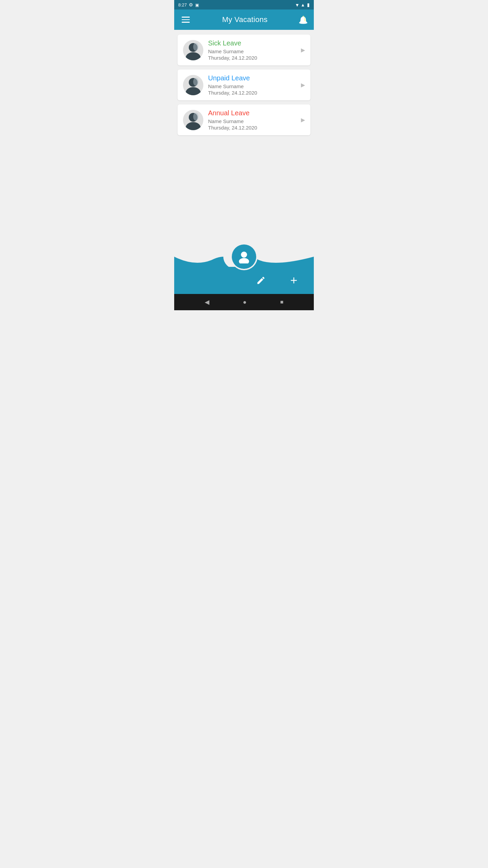 This screenshot has height=868, width=488. I want to click on sick-leave-person-name: Name Surname, so click(252, 52).